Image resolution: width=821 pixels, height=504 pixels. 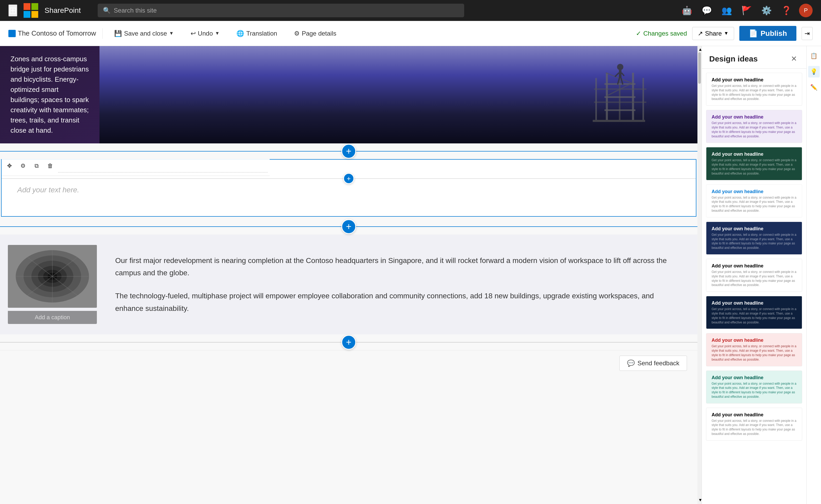 I want to click on save-dropdown-icon: ▼, so click(x=171, y=33).